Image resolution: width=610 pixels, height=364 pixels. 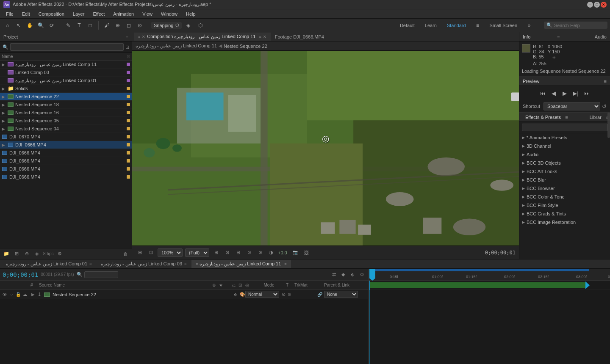 I want to click on effects-item-3d-channel: ▶ 3D Channel, so click(x=565, y=146).